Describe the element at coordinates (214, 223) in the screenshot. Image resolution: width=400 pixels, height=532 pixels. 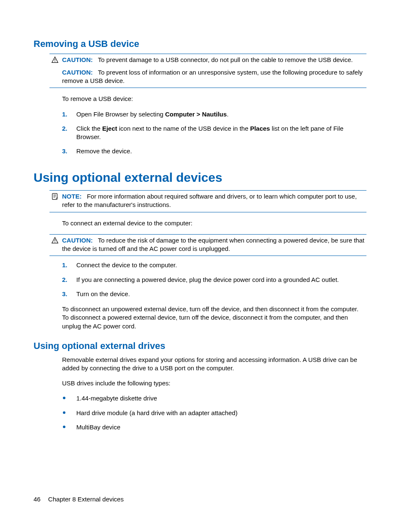
I see `intro-text: To connect an external device to the com…` at that location.